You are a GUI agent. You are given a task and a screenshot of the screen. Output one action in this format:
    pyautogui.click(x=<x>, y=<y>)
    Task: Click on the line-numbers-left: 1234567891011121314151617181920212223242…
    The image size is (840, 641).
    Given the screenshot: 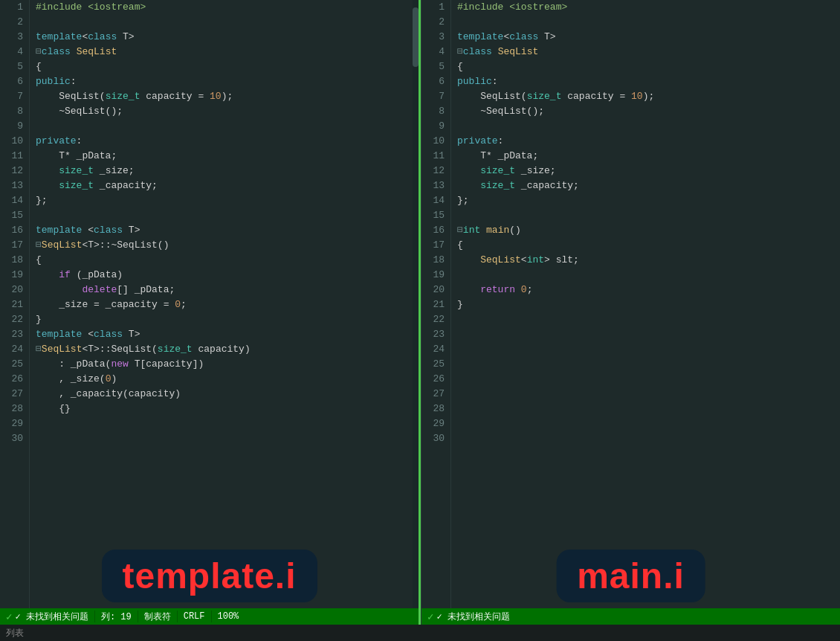 What is the action you would take?
    pyautogui.click(x=15, y=304)
    